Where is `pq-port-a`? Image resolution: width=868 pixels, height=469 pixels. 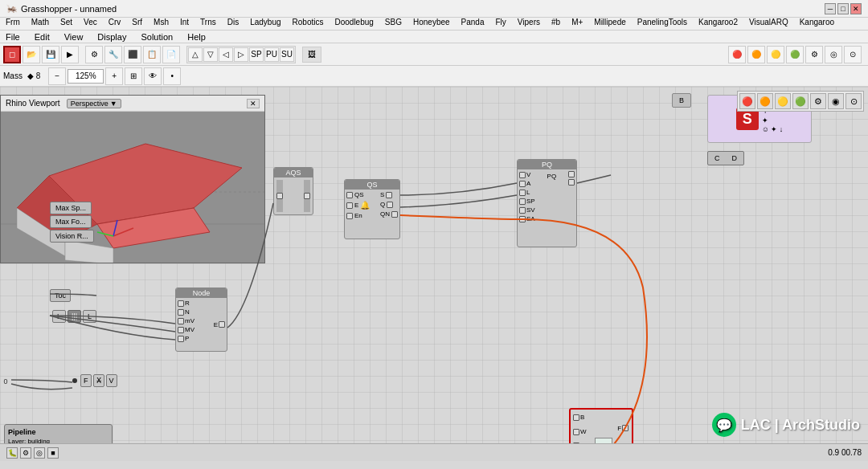 pq-port-a is located at coordinates (522, 184).